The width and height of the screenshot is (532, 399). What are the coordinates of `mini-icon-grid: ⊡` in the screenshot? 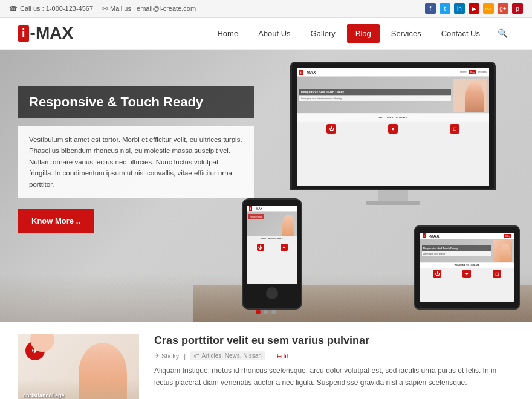 It's located at (455, 129).